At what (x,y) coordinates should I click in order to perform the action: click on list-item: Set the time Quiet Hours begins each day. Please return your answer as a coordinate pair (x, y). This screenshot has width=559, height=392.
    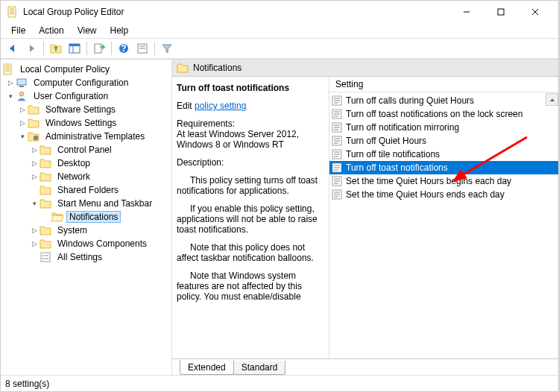
    Looking at the image, I should click on (444, 181).